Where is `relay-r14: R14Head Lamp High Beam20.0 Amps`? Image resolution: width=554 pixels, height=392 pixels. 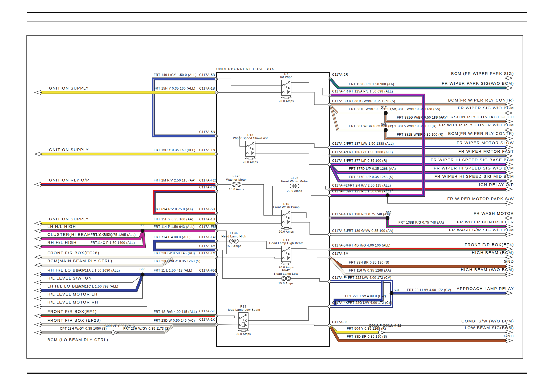
relay-r14: R14Head Lamp High Beam20.0 Amps is located at coordinates (286, 254).